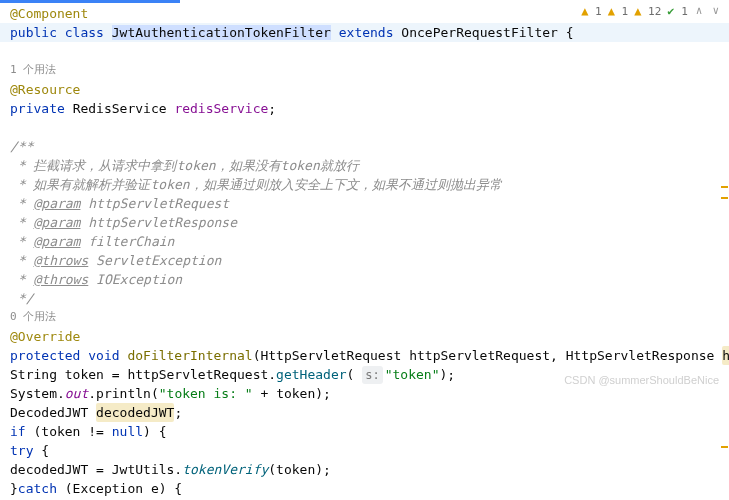 The width and height of the screenshot is (729, 500). Describe the element at coordinates (716, 12) in the screenshot. I see `next-highlight-button: ∨` at that location.